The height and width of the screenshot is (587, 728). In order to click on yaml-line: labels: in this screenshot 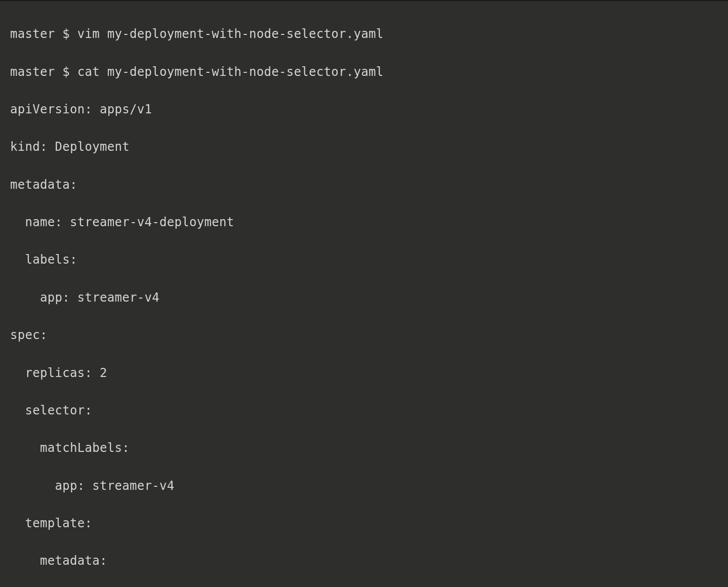, I will do `click(364, 260)`.